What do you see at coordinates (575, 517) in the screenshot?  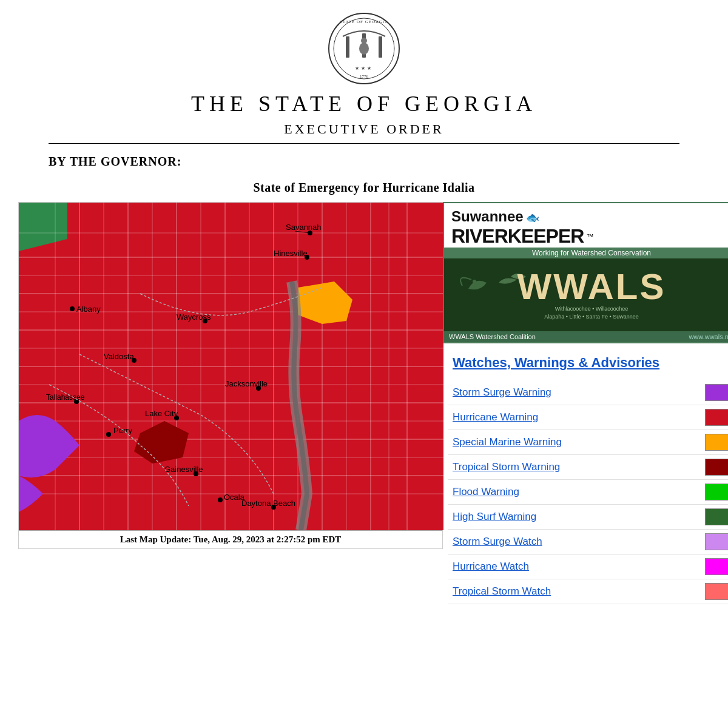 I see `legend-item-label: High Surf Warning` at bounding box center [575, 517].